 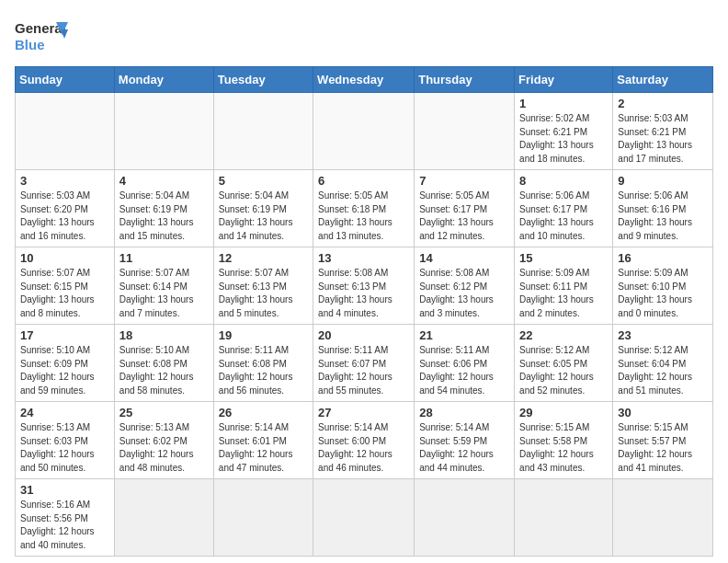 I want to click on day-info: Sunrise: 5:07 AM Sunset: 6:14 PM Dayligh…, so click(x=164, y=293).